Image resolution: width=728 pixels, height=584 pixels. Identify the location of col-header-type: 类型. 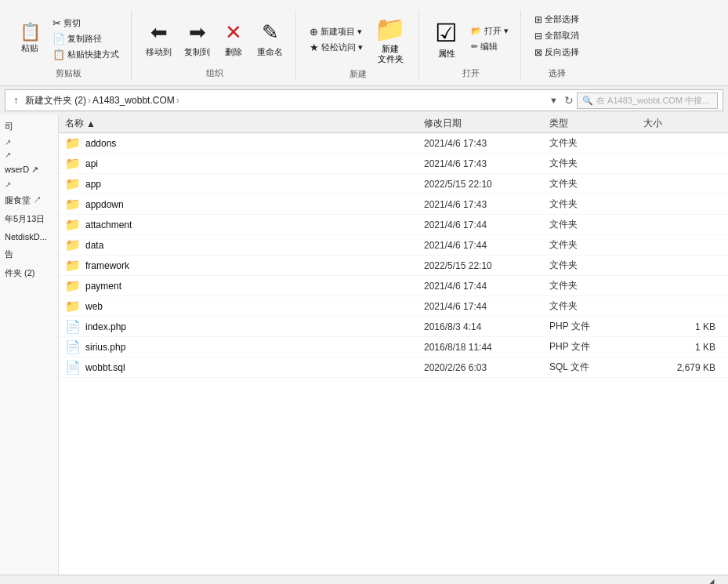
(596, 124).